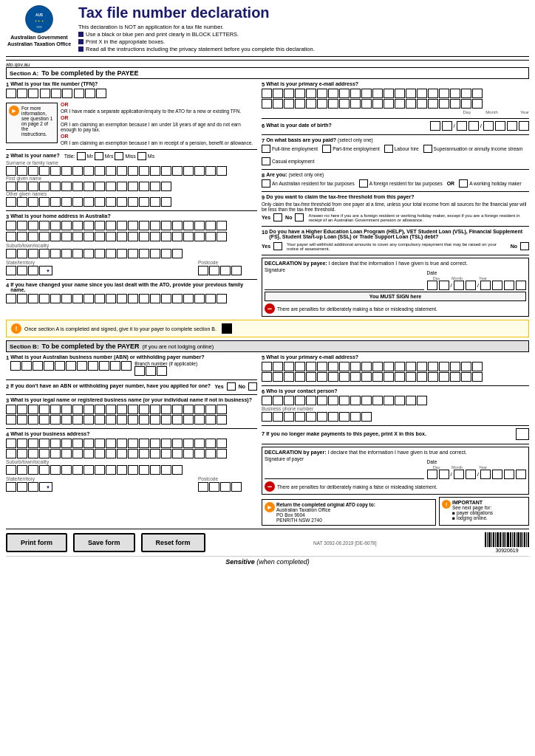 The image size is (535, 756). I want to click on q10-yes-box, so click(278, 247).